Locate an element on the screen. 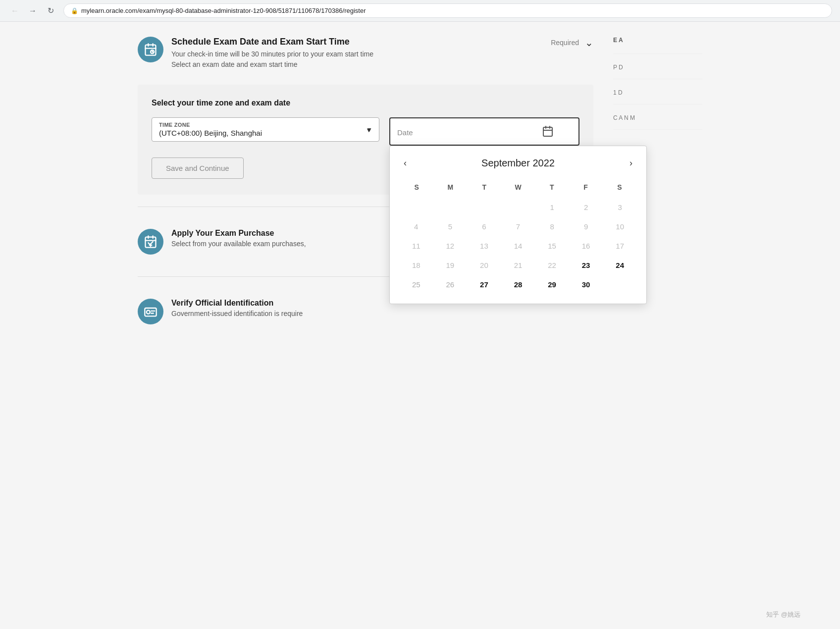 Image resolution: width=840 pixels, height=629 pixels. calendar-day: 4 is located at coordinates (416, 227).